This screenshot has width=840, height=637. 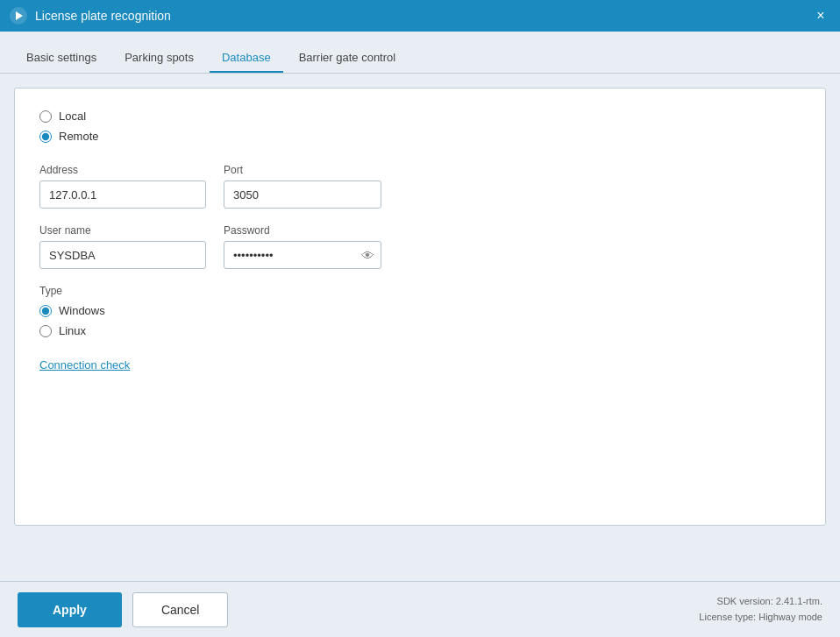 What do you see at coordinates (420, 291) in the screenshot?
I see `type-label: Type` at bounding box center [420, 291].